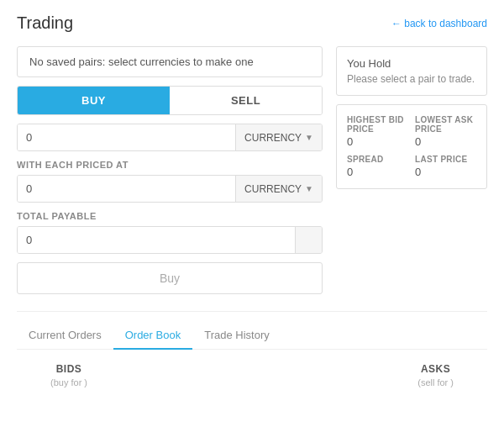 This screenshot has height=427, width=504. Describe the element at coordinates (273, 138) in the screenshot. I see `amount-currency-label: CURRENCY` at that location.